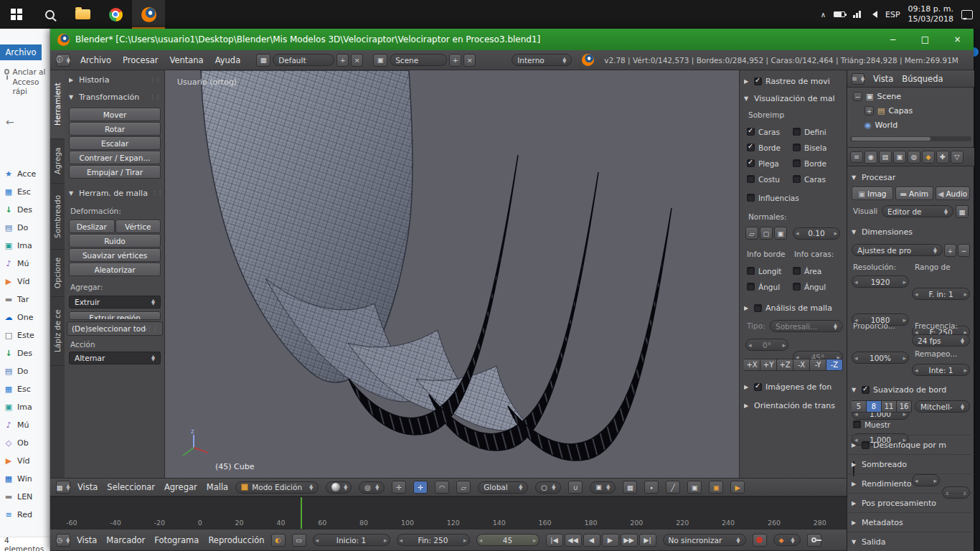 This screenshot has height=551, width=980. What do you see at coordinates (785, 364) in the screenshot?
I see `axis-button: +Z` at bounding box center [785, 364].